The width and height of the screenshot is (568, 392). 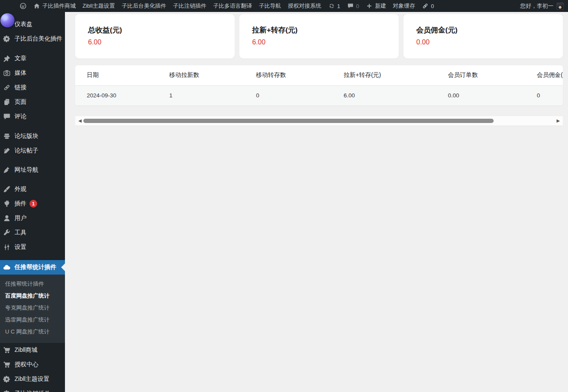 I want to click on col-header-member-orders: 会员订单数, so click(x=492, y=75).